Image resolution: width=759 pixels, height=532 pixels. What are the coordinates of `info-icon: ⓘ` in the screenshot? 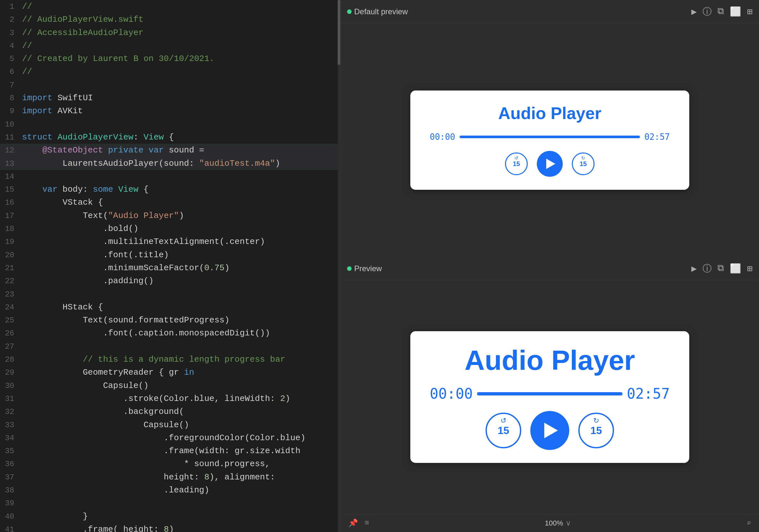 It's located at (707, 12).